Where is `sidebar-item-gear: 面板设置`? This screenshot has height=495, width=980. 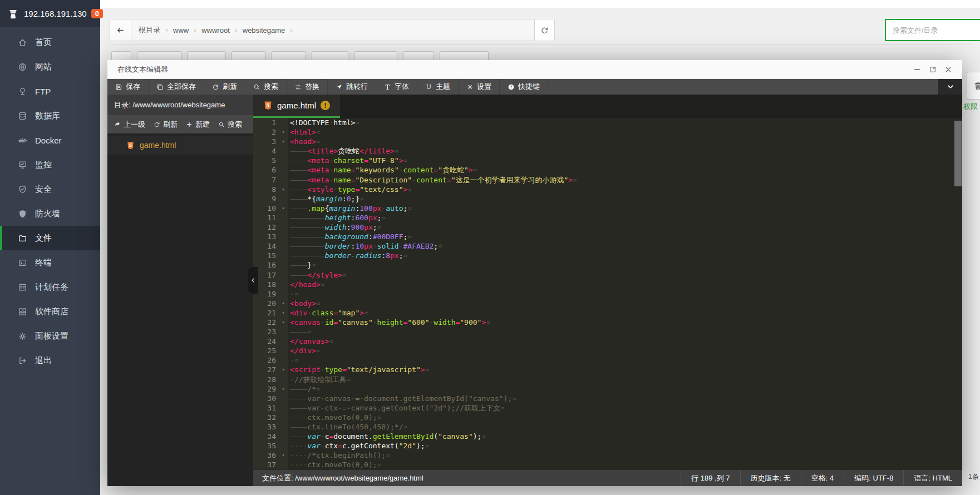 sidebar-item-gear: 面板设置 is located at coordinates (50, 336).